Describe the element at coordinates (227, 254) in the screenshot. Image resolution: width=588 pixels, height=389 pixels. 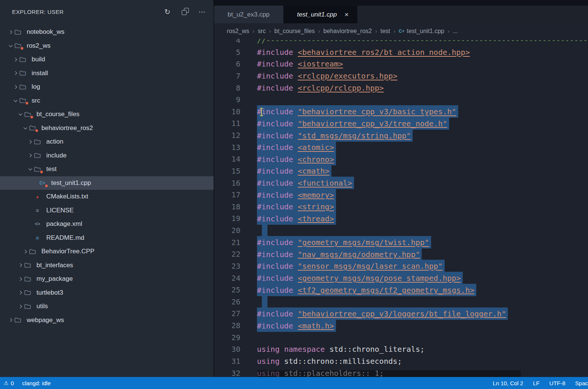
I see `line-number: 22` at that location.